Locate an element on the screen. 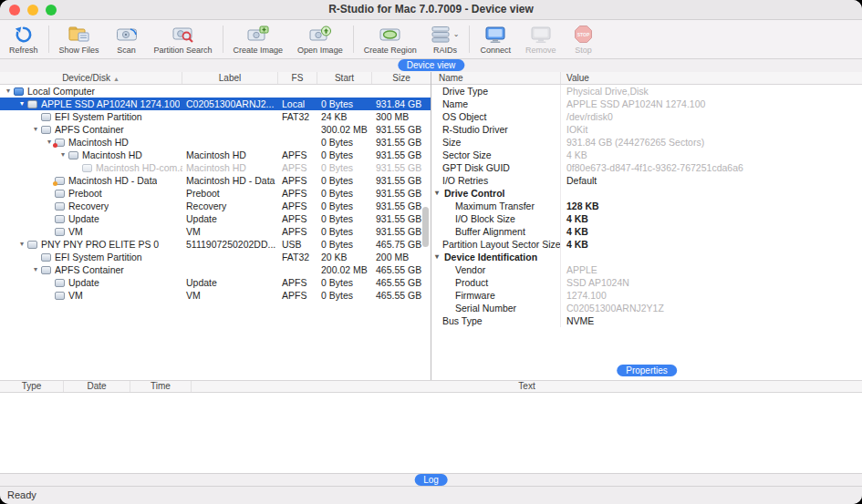 The height and width of the screenshot is (504, 862). scan-button: Scan is located at coordinates (127, 39).